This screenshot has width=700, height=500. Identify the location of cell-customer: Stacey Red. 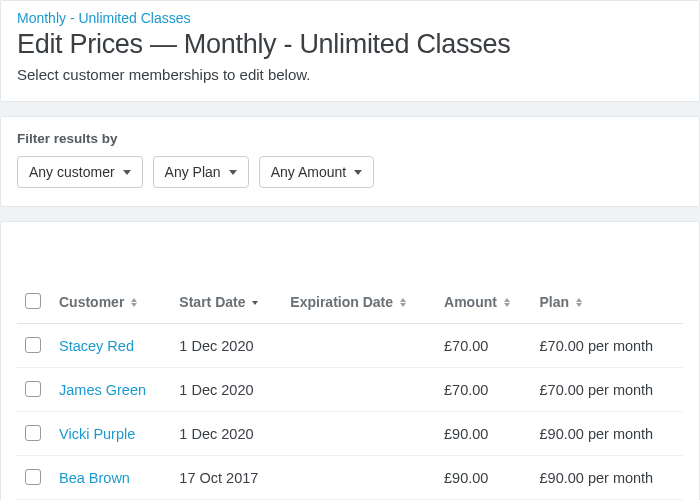
(111, 346).